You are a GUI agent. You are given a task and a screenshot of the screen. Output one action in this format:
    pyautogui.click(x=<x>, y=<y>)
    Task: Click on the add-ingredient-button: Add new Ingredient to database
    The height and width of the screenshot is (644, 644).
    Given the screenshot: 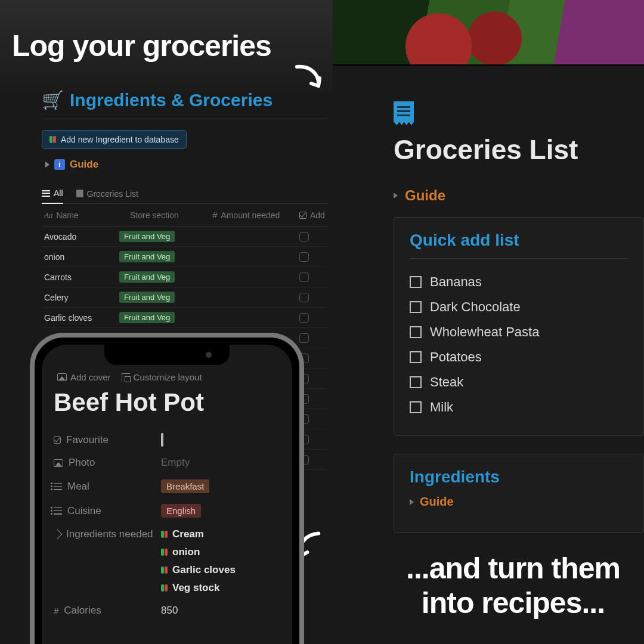 What is the action you would take?
    pyautogui.click(x=114, y=140)
    